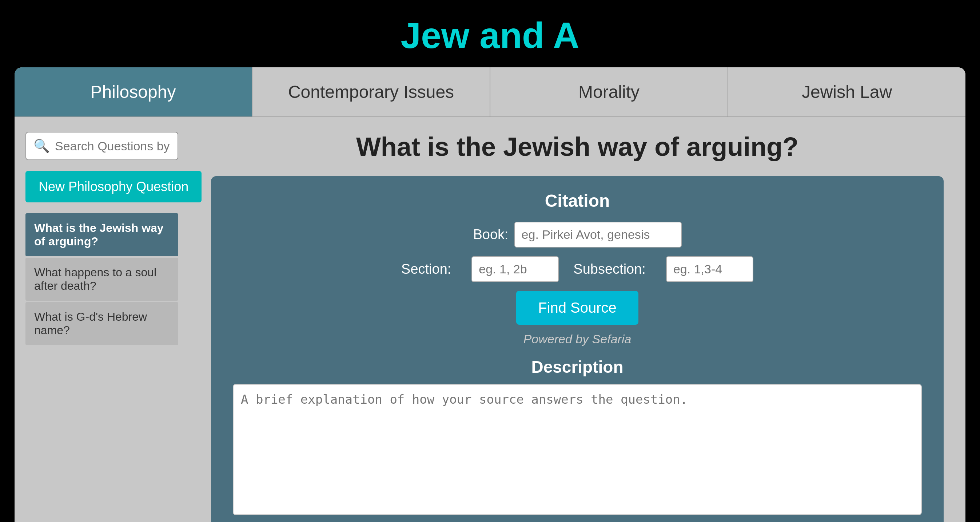 This screenshot has height=522, width=980. Describe the element at coordinates (578, 367) in the screenshot. I see `description-section-title: Description` at that location.